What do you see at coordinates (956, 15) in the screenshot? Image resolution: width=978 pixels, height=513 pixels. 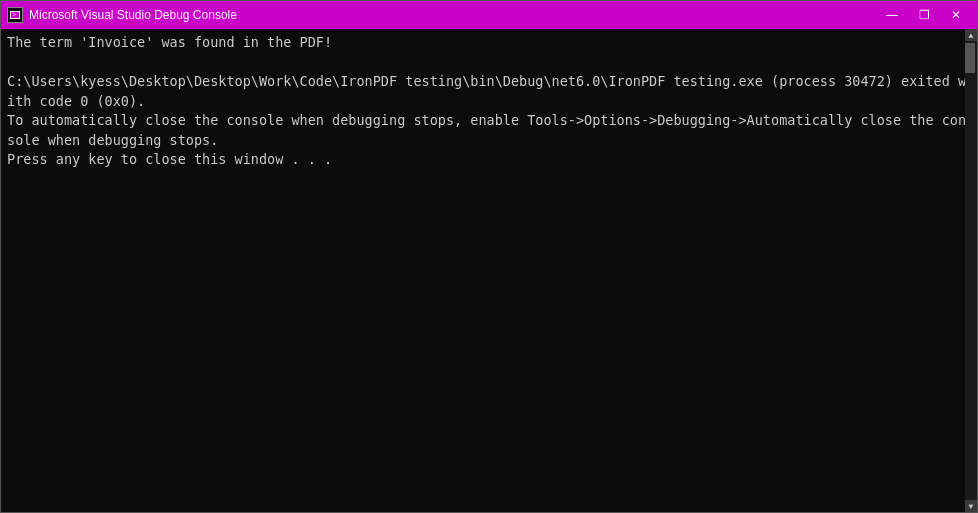 I see `close-button: ✕` at bounding box center [956, 15].